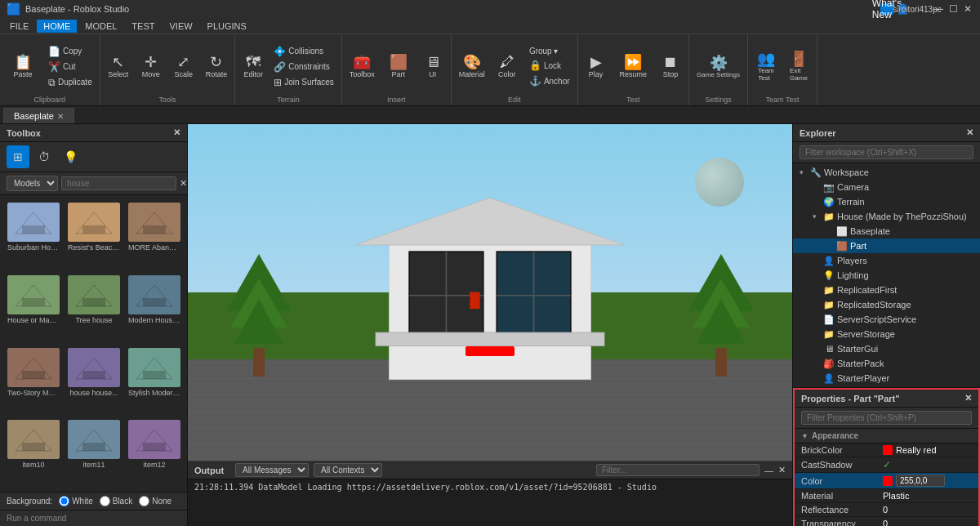  Describe the element at coordinates (887, 261) in the screenshot. I see `tree-item: 👤Players` at that location.